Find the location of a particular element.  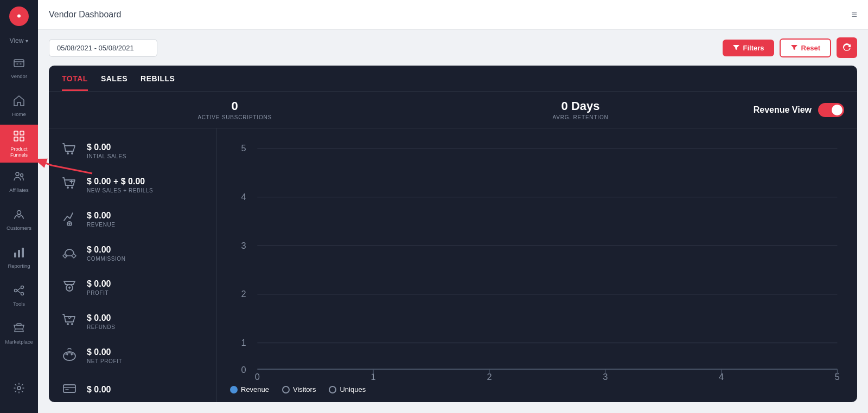

commission-name: COMMISSION is located at coordinates (106, 259).